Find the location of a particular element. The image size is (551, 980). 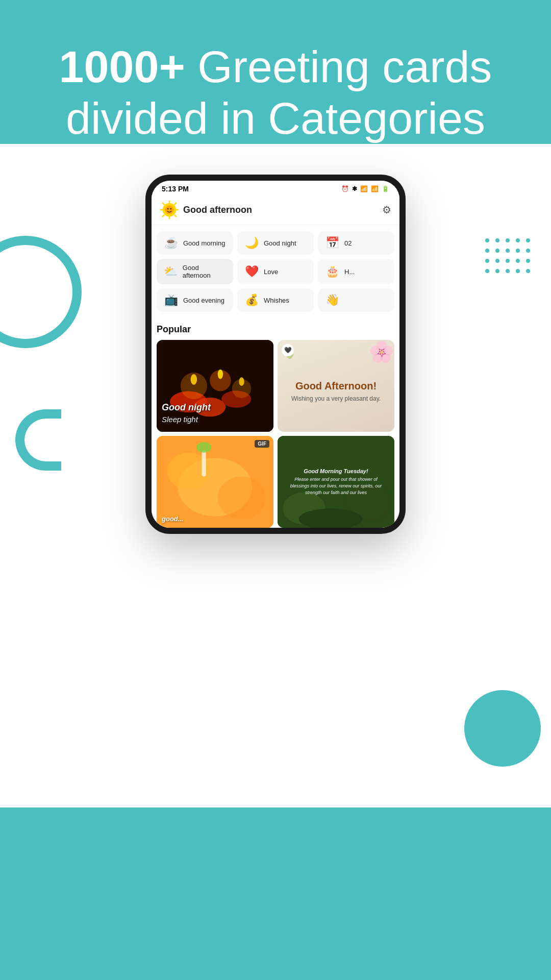

category-label: Good afternoon is located at coordinates (205, 272).